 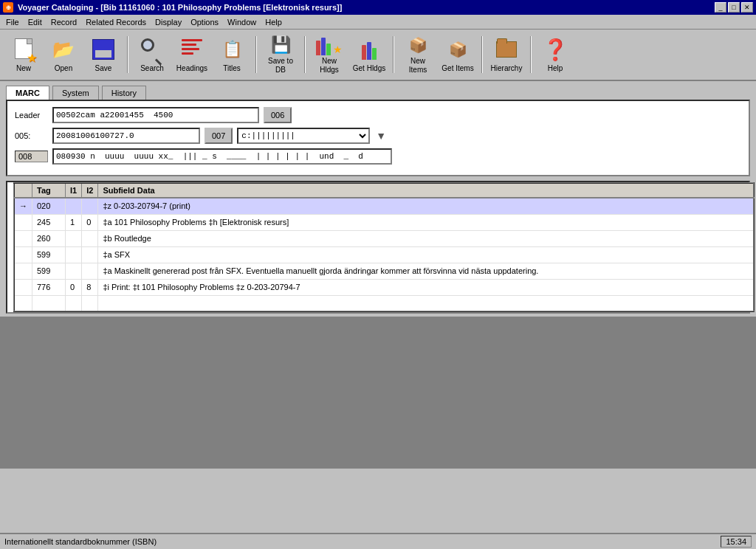 I want to click on items-get-icon: 📦, so click(x=458, y=49).